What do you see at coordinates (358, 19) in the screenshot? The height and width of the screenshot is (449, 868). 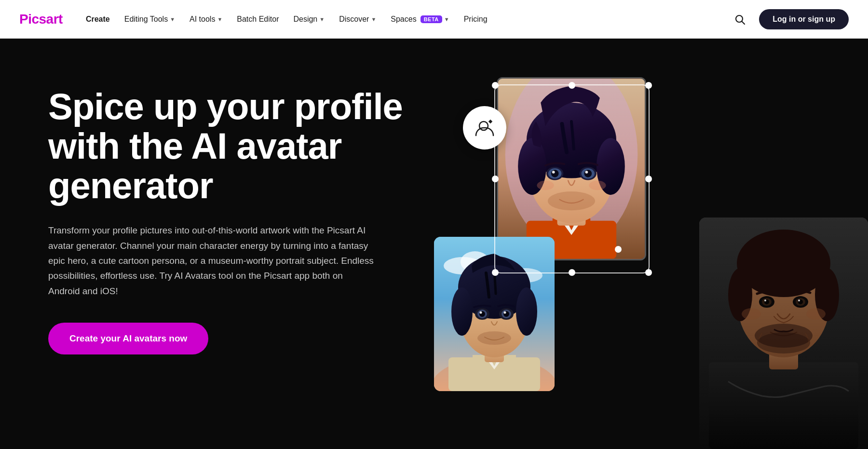 I see `nav-item-discover: Discover ▼` at bounding box center [358, 19].